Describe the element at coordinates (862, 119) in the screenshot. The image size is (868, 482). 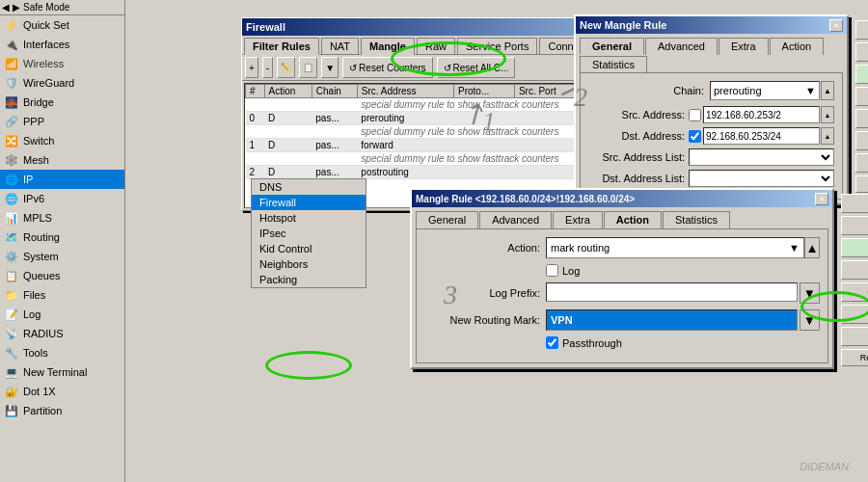
I see `comment-btn-nm: Comment` at that location.